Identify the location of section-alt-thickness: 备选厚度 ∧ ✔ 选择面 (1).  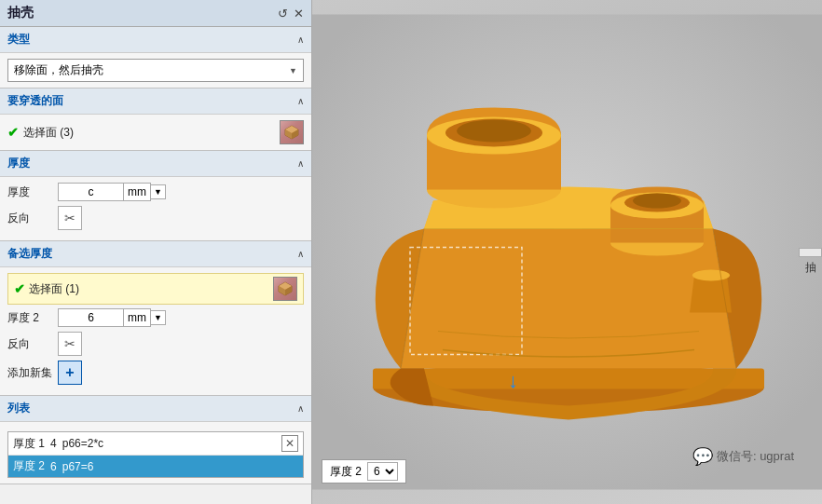
(156, 319).